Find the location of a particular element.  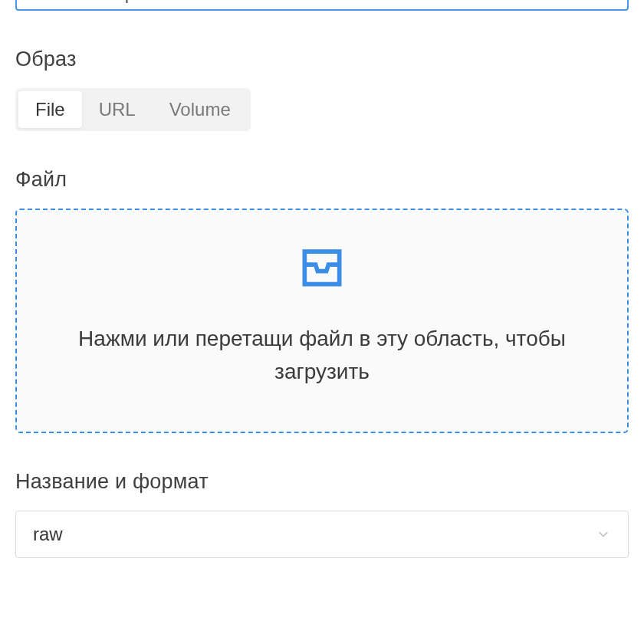

format-select: raw is located at coordinates (322, 534).